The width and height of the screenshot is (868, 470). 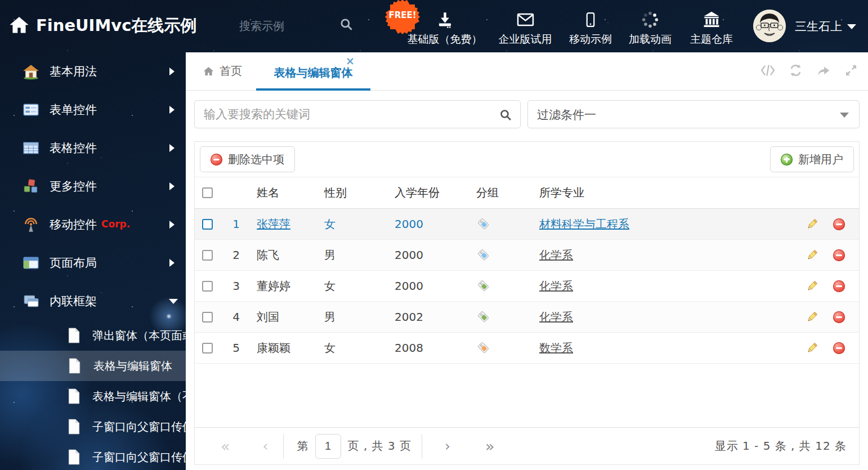 I want to click on column-header-group: 分组, so click(x=508, y=193).